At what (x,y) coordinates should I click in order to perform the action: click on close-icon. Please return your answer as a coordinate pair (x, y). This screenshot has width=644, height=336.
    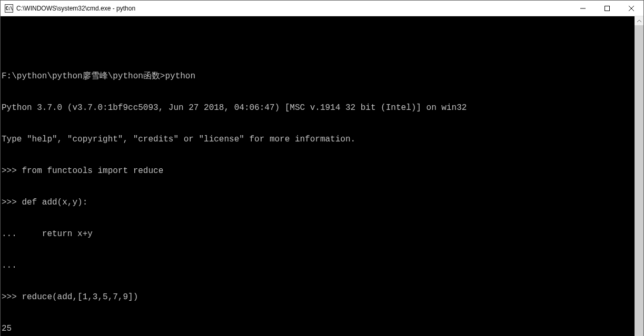
    Looking at the image, I should click on (631, 8).